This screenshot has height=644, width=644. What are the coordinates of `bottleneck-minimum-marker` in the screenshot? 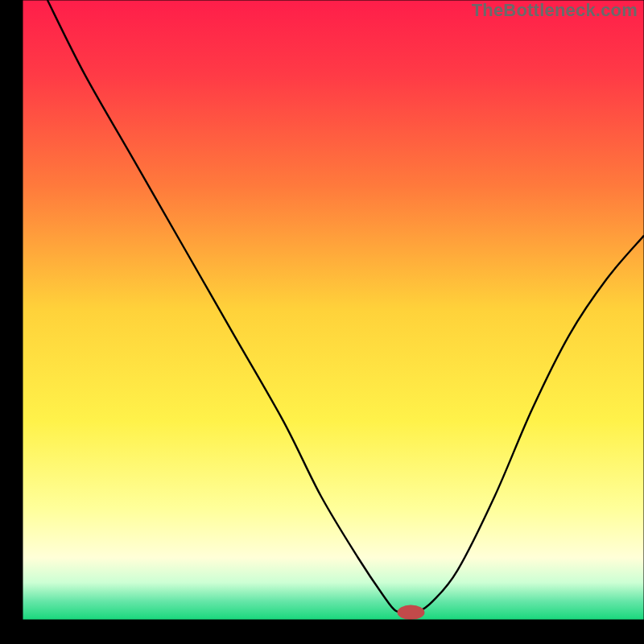 It's located at (411, 613).